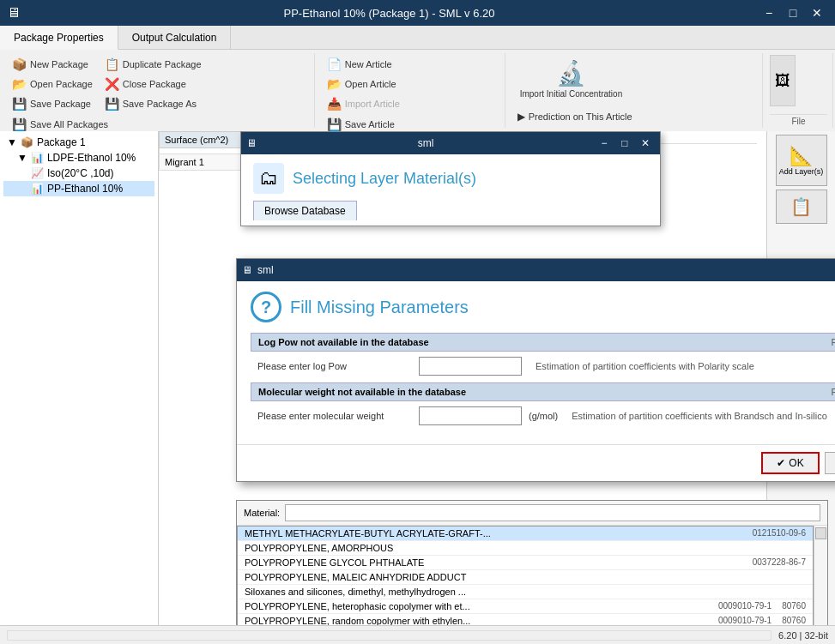  I want to click on prediction-buttons: 🔬 Import Initial Concentration ▶ Predict…, so click(635, 99).